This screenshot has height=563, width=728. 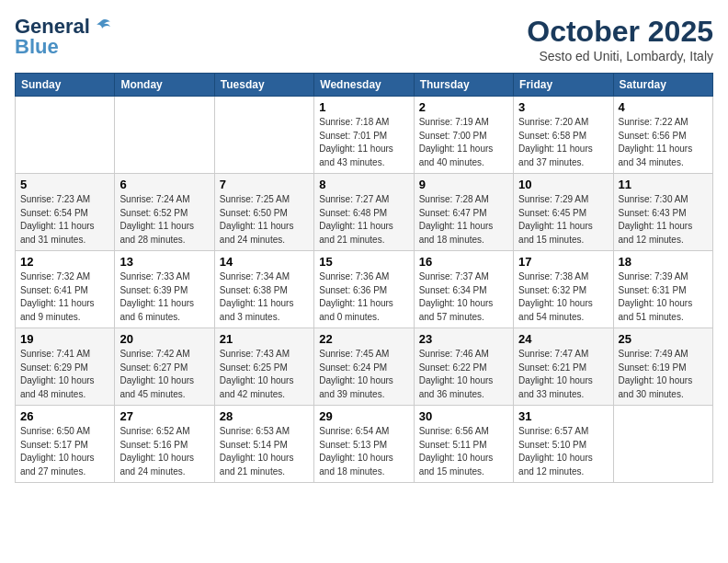 I want to click on day-number: 11, so click(x=664, y=184).